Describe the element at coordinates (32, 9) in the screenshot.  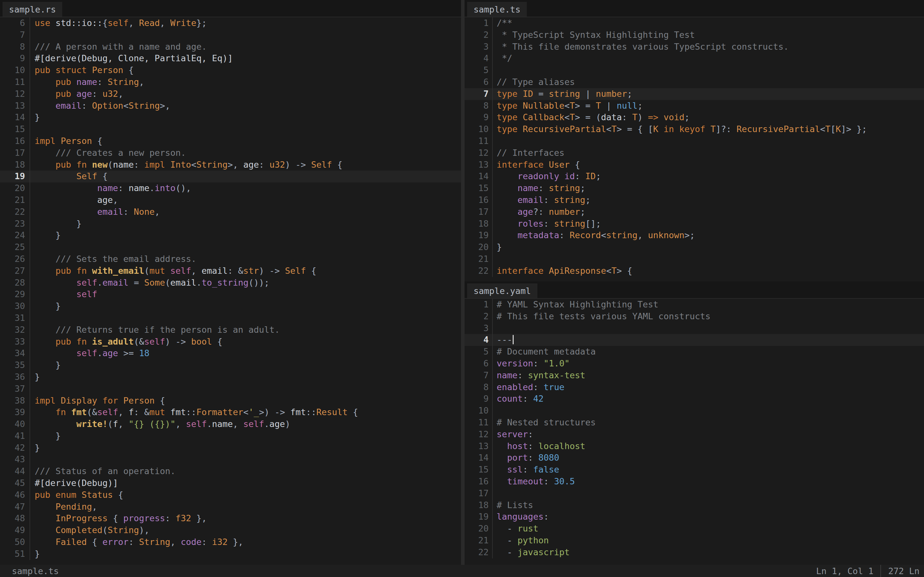
I see `tab-sample-rs: sample.rs` at that location.